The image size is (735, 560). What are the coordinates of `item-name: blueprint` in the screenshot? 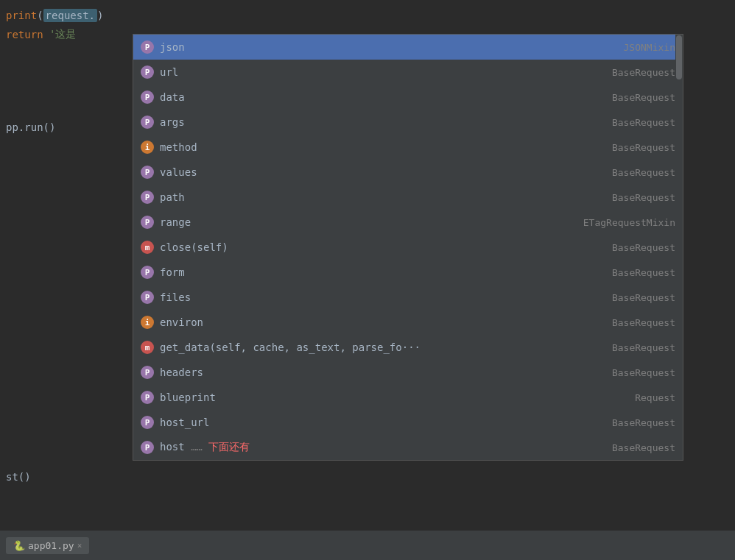 It's located at (359, 397).